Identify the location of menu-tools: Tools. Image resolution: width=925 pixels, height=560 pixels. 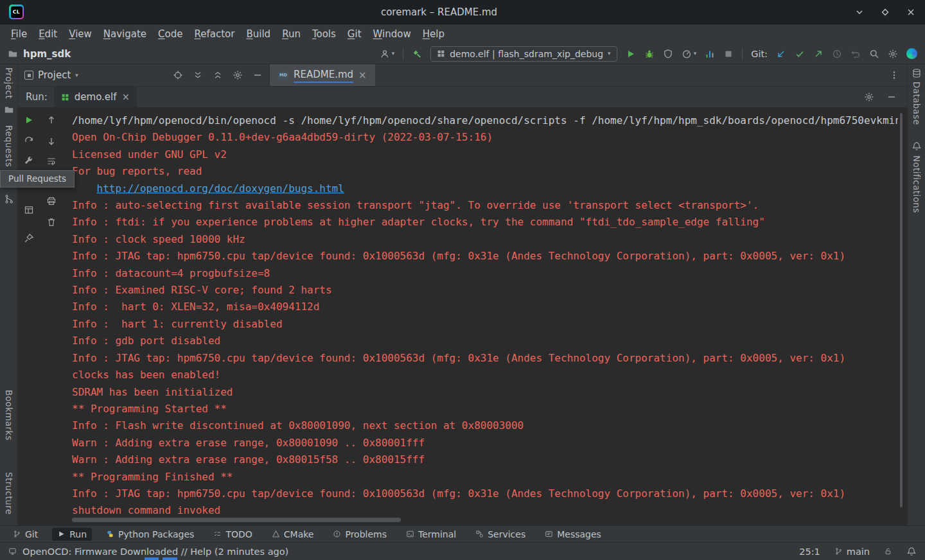
(324, 34).